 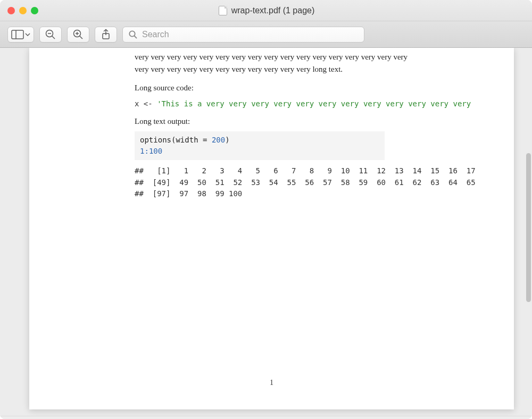 What do you see at coordinates (188, 194) in the screenshot?
I see `output-row: ## [97] 97 98 99 100` at bounding box center [188, 194].